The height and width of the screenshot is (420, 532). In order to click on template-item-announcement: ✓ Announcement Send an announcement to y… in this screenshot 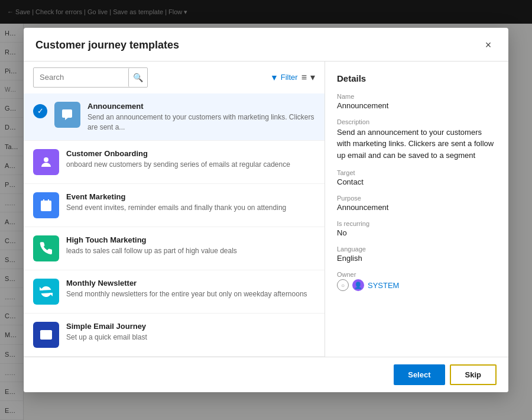, I will do `click(174, 117)`.